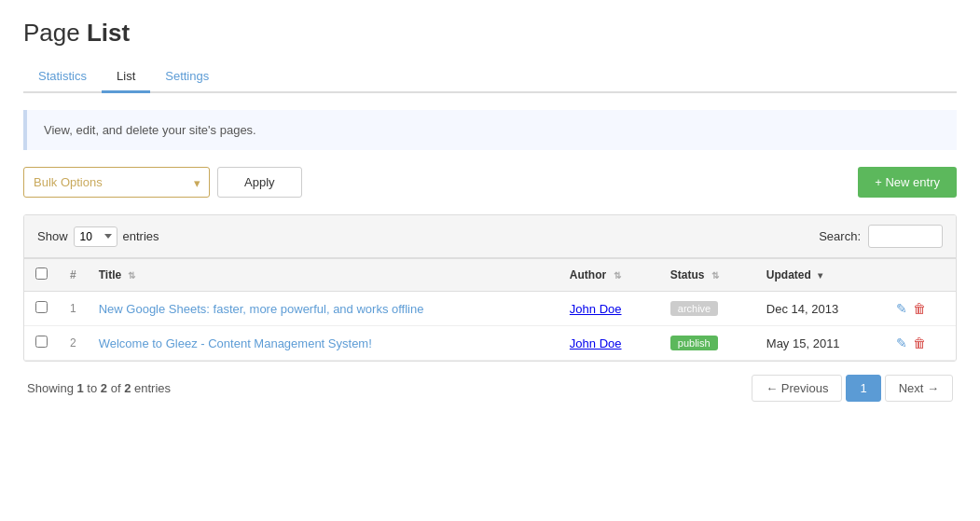 This screenshot has height=521, width=980. What do you see at coordinates (707, 309) in the screenshot?
I see `row-status-0: archive` at bounding box center [707, 309].